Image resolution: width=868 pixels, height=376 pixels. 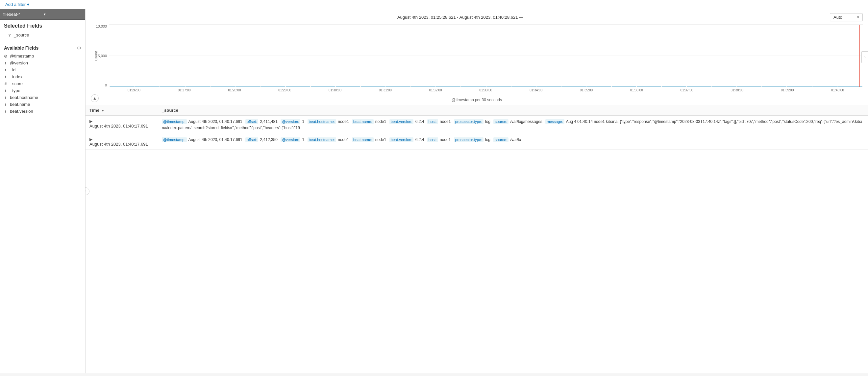 What do you see at coordinates (79, 48) in the screenshot?
I see `gear-icon: ⚙` at bounding box center [79, 48].